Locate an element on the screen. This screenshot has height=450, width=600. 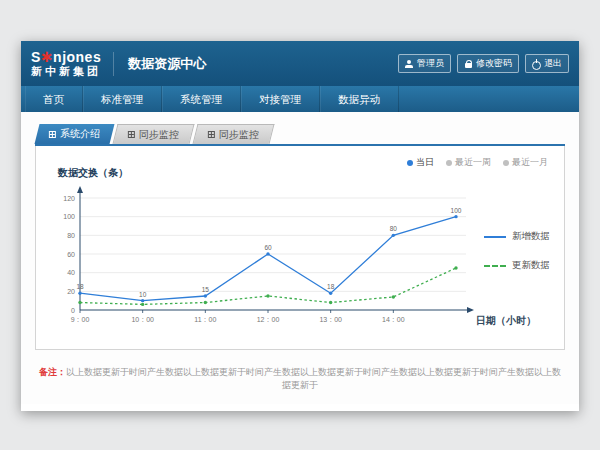
svg-text: 0 is located at coordinates (73, 310).